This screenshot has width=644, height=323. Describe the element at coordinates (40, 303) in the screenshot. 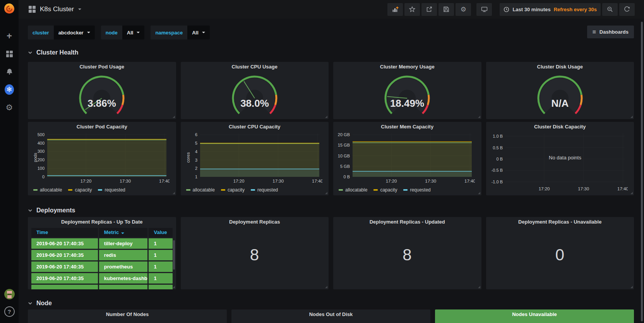

I see `section-node: Node` at that location.